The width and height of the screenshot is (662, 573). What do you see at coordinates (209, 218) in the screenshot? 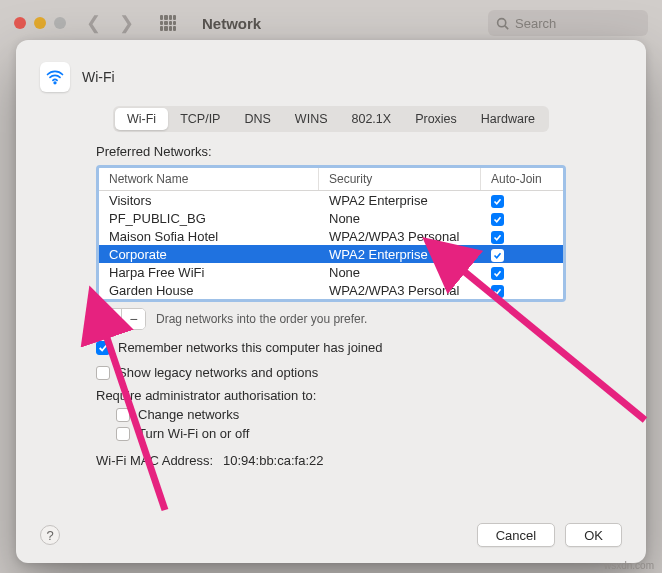
I see `network-name: PF_PUBLIC_BG` at bounding box center [209, 218].